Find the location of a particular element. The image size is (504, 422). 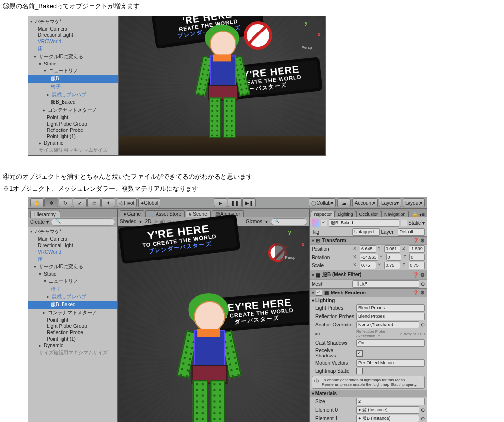

scene-view: 'RE HERE REATE THE WORLD ブレンダーバスターズ HEY'… is located at coordinates (222, 86).